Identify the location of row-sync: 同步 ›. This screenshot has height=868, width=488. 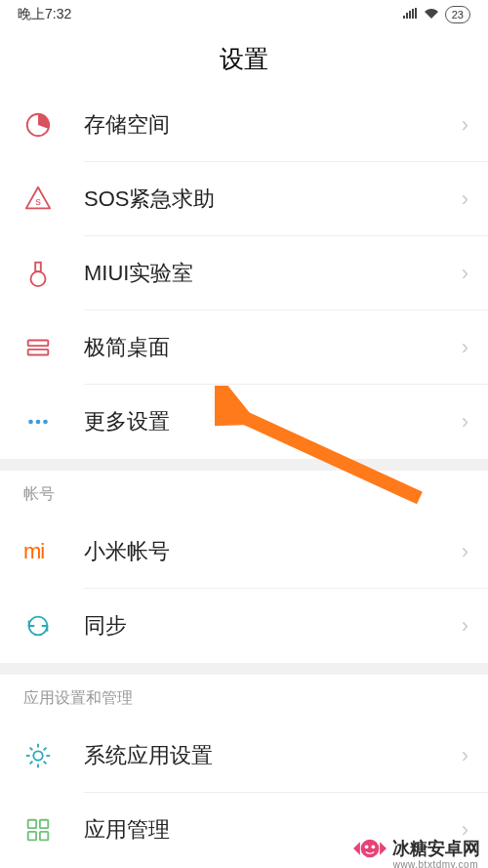
(244, 626).